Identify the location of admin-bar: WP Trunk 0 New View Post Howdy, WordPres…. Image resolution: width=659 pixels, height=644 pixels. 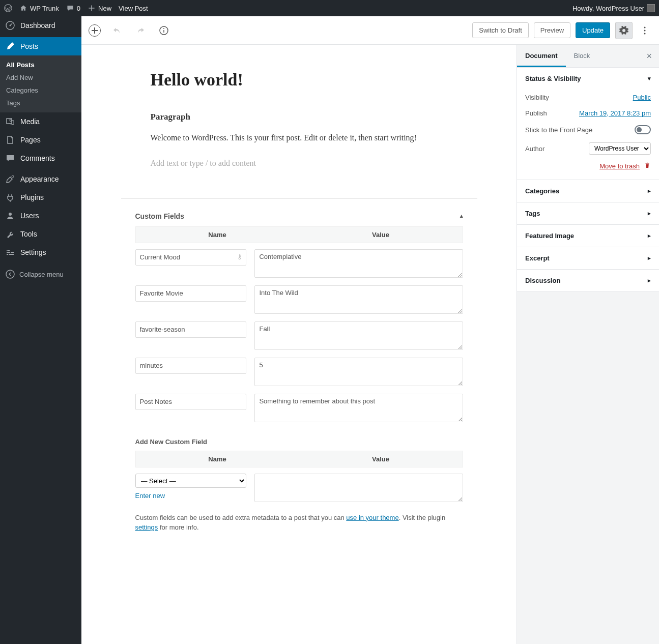
(330, 8).